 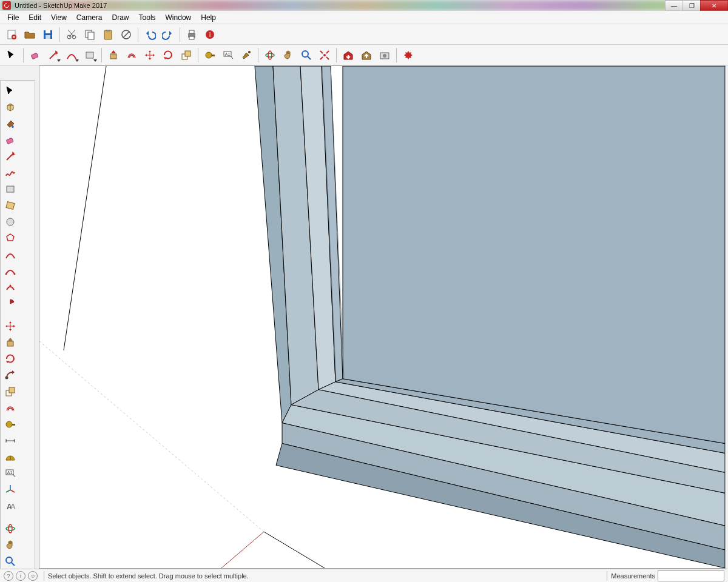 I want to click on measurements-input, so click(x=691, y=576).